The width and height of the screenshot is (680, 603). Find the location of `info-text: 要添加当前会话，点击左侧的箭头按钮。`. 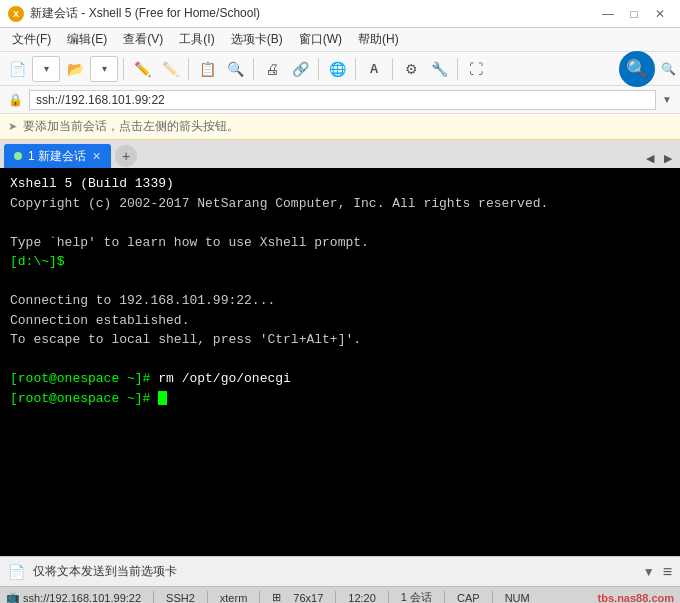

info-text: 要添加当前会话，点击左侧的箭头按钮。 is located at coordinates (131, 126).